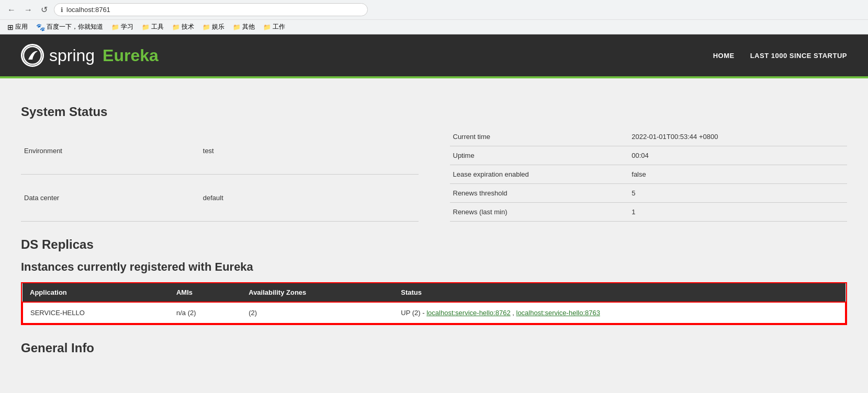 The height and width of the screenshot is (393, 868). What do you see at coordinates (434, 304) in the screenshot?
I see `instances-table: Application AMIs Availability Zones Stat…` at bounding box center [434, 304].